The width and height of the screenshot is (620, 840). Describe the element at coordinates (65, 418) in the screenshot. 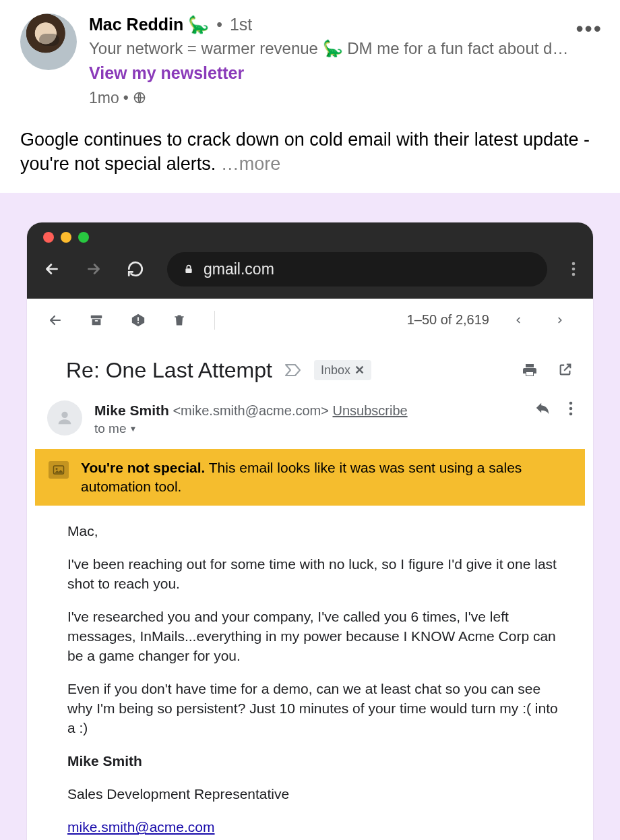

I see `sender-avatar` at that location.